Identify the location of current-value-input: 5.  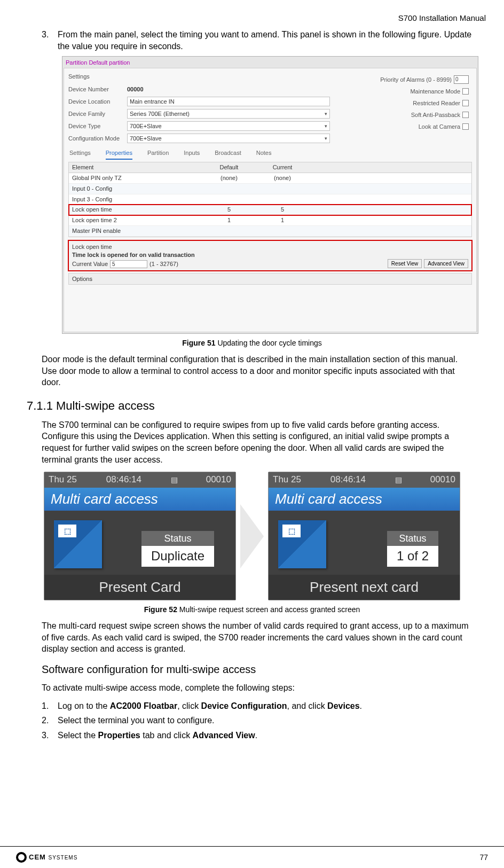
(129, 264).